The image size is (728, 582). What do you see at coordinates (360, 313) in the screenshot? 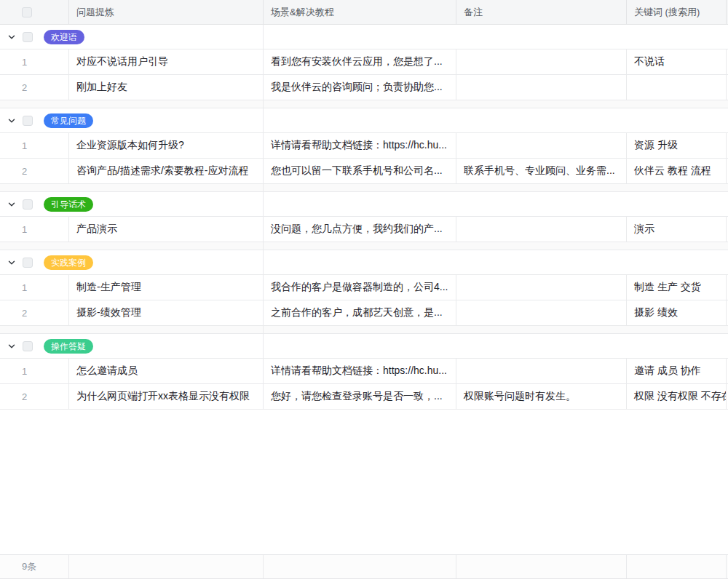
I see `cell-scenario: 之前合作的客户，成都艺天创意，是...` at bounding box center [360, 313].